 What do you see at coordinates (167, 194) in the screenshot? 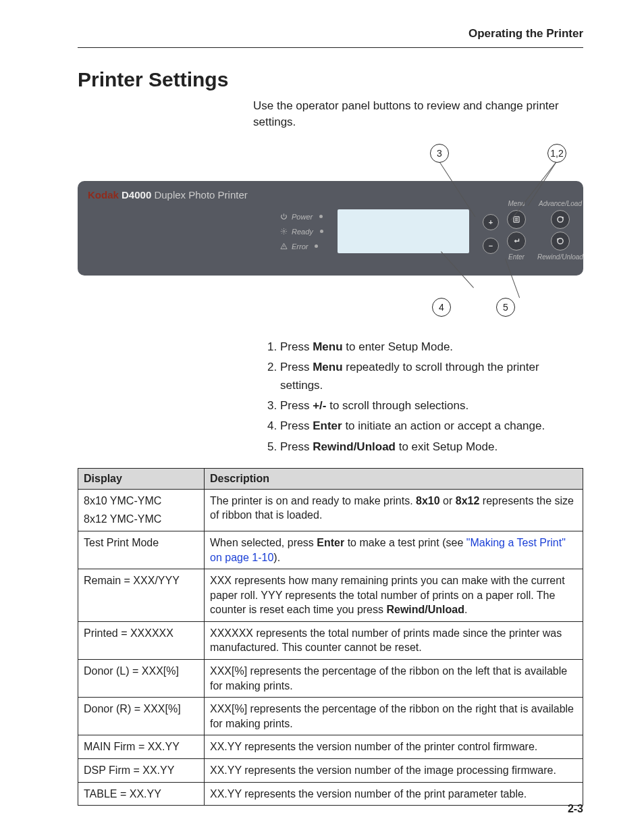
I see `panel-brand: Kodak D4000 Duplex Photo Printer` at bounding box center [167, 194].